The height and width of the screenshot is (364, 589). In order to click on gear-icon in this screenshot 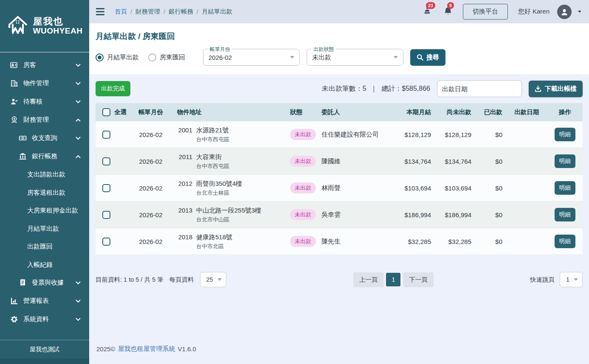, I will do `click(14, 319)`.